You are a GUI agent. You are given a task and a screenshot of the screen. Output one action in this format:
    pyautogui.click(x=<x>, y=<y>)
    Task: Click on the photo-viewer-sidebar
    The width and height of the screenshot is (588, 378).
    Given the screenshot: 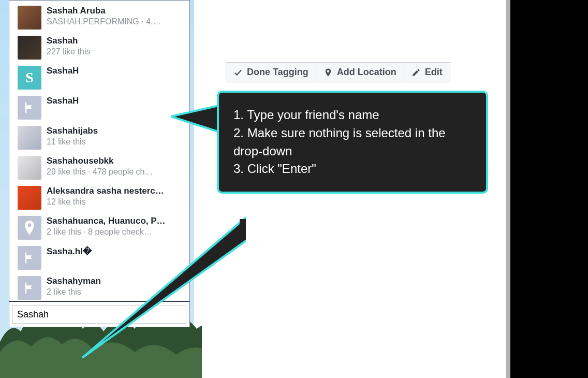 What is the action you would take?
    pyautogui.click(x=549, y=189)
    